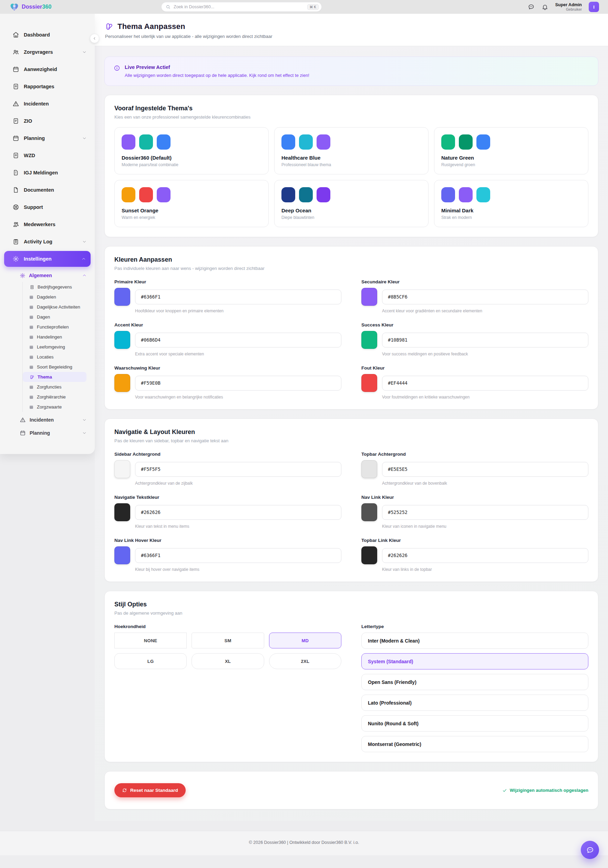 This screenshot has width=608, height=868. What do you see at coordinates (192, 150) in the screenshot?
I see `preset-dossier360-default: Dossier360 (Default) Moderne paars/teal …` at bounding box center [192, 150].